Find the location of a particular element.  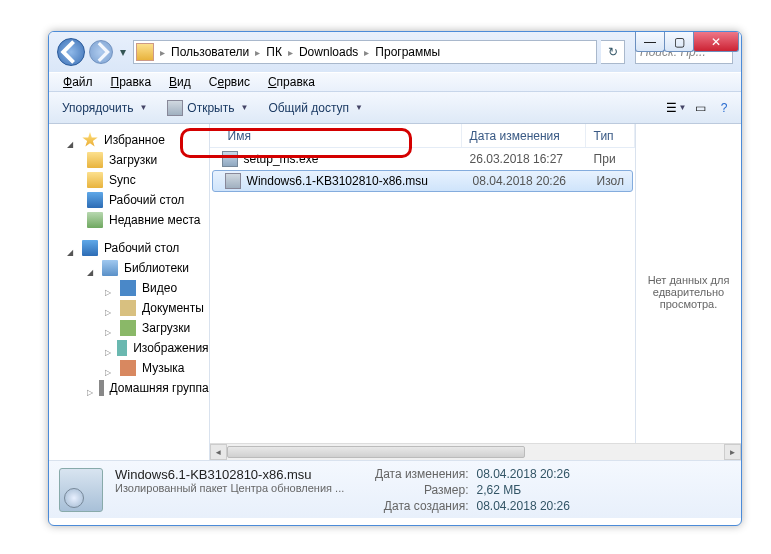

nav-documents: Документы is located at coordinates (129, 308).